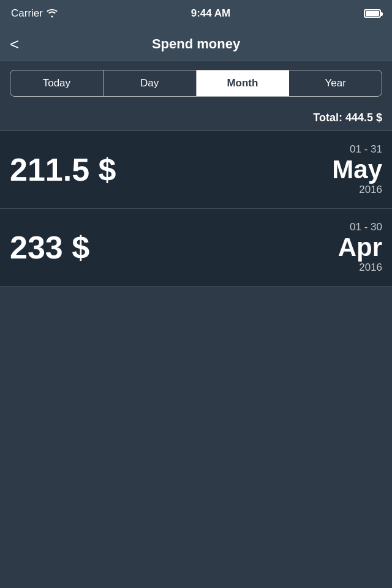 The width and height of the screenshot is (392, 588). What do you see at coordinates (360, 247) in the screenshot?
I see `month-apr: Apr` at bounding box center [360, 247].